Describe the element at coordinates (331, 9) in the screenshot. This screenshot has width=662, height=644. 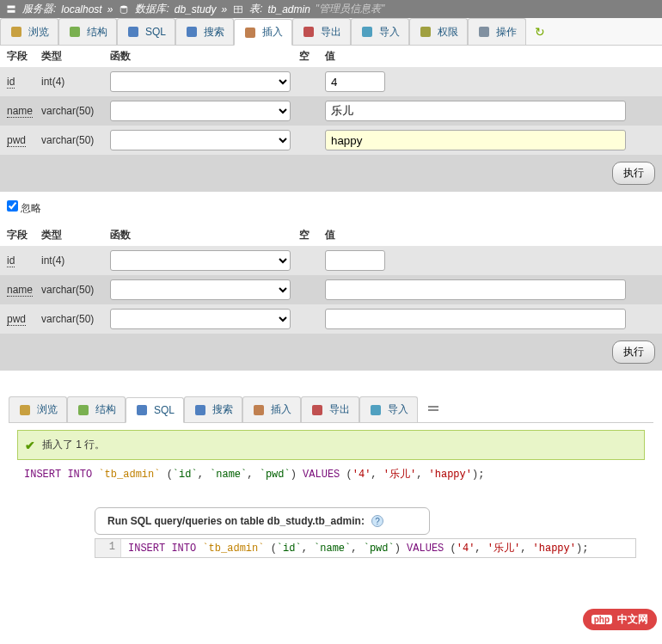
I see `breadcrumb: 服务器: localhost » 数据库: db_study » 表: tb_a…` at that location.